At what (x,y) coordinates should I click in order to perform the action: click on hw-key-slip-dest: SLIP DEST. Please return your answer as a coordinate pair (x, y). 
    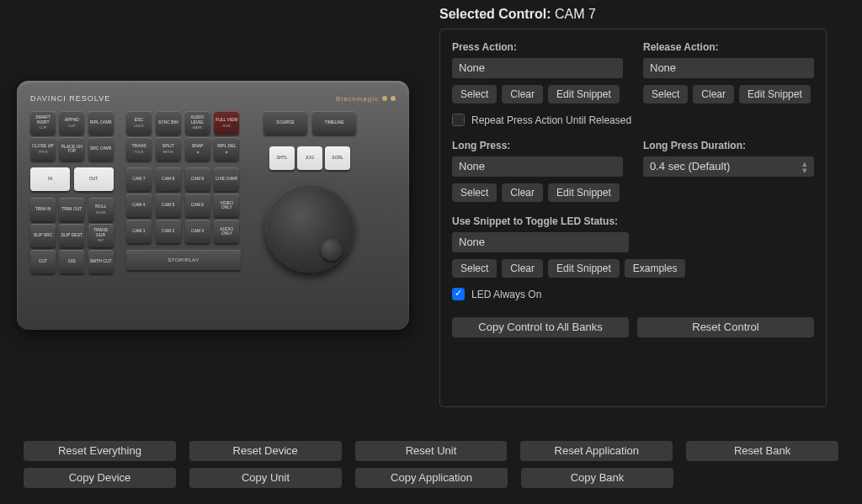
    Looking at the image, I should click on (72, 236).